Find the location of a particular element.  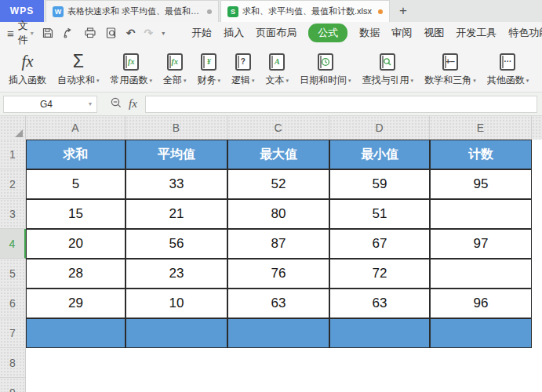

col-header-C: C is located at coordinates (278, 128).